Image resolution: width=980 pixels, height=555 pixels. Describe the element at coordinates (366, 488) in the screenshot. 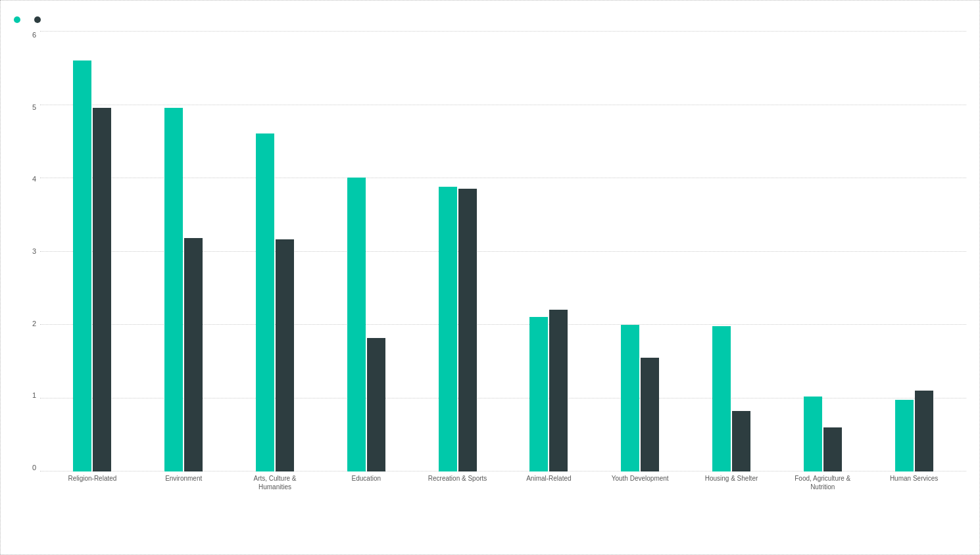

I see `x-axis-label: Education` at that location.